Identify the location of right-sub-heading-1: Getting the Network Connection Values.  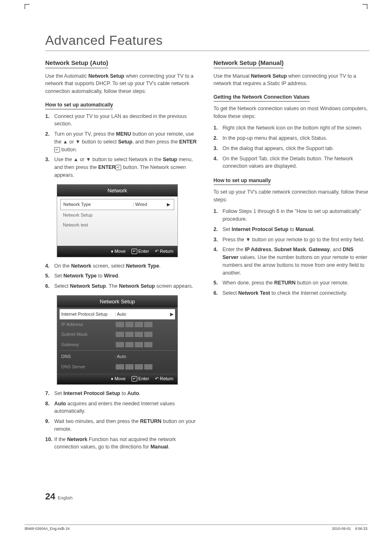
(262, 97).